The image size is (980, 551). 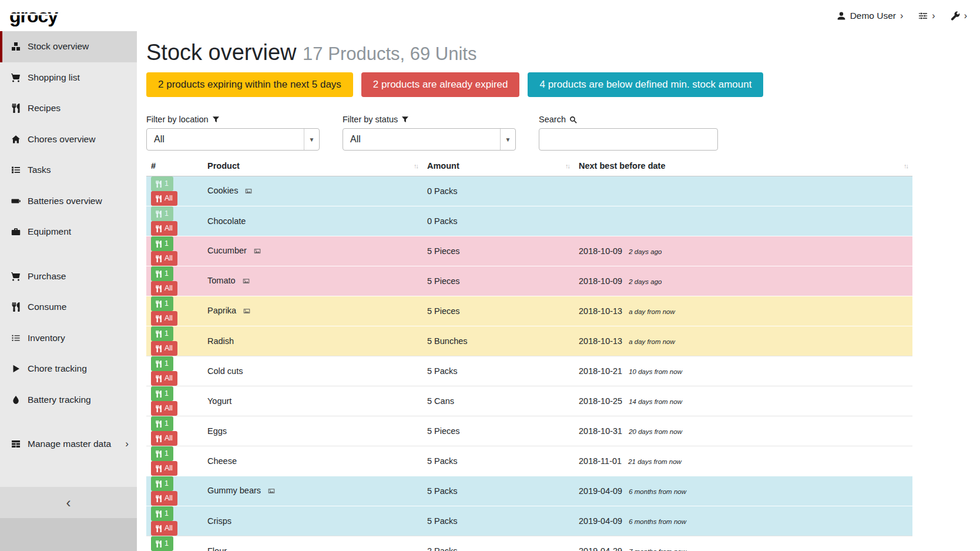 I want to click on sidebar-item-equipment: Equipment, so click(x=68, y=232).